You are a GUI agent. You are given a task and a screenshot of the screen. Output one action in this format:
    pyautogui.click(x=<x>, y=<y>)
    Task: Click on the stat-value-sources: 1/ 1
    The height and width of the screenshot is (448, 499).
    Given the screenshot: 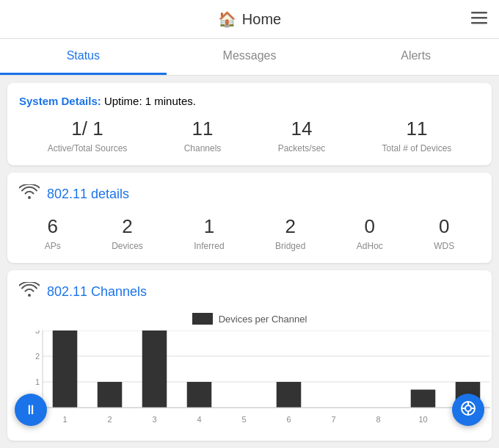 What is the action you would take?
    pyautogui.click(x=87, y=129)
    